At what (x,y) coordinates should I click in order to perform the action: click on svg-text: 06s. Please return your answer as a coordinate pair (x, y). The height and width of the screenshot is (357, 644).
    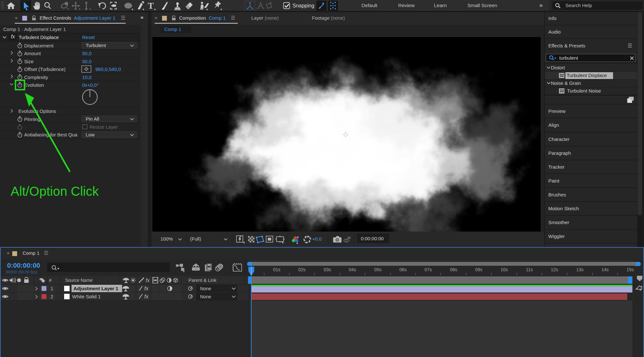
    Looking at the image, I should click on (403, 270).